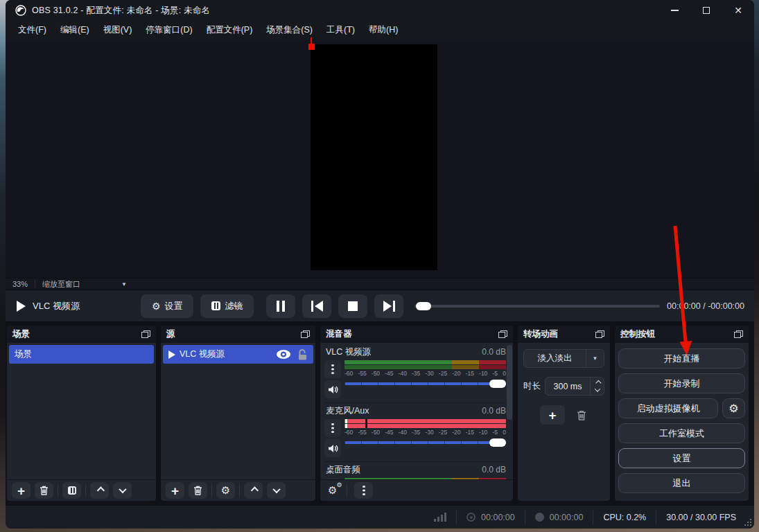 This screenshot has width=759, height=532. I want to click on kebab-icon, so click(333, 424).